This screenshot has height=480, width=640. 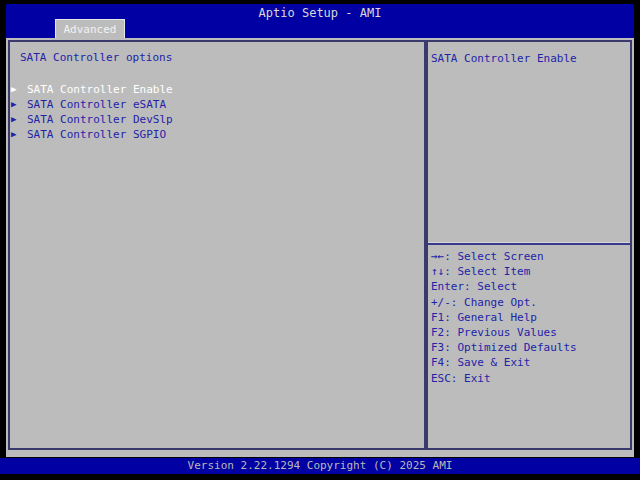 I want to click on help-text: SATA Controller Enable, so click(x=530, y=58).